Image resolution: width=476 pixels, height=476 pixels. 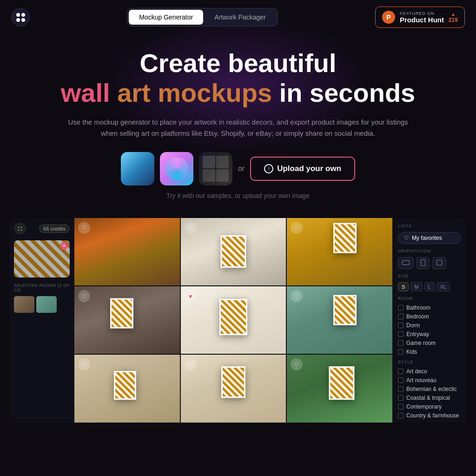 I want to click on portrait-btn, so click(x=423, y=263).